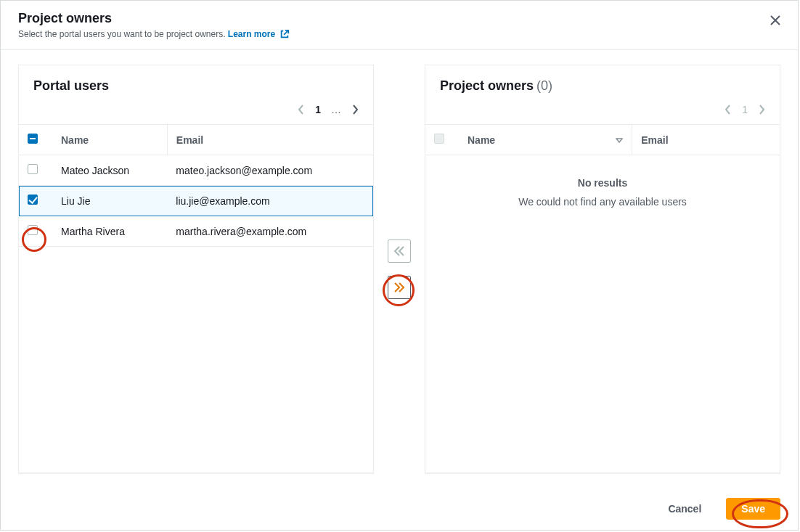 This screenshot has height=532, width=800. I want to click on table-row: Liu Jieliu.jie@example.com, so click(196, 201).